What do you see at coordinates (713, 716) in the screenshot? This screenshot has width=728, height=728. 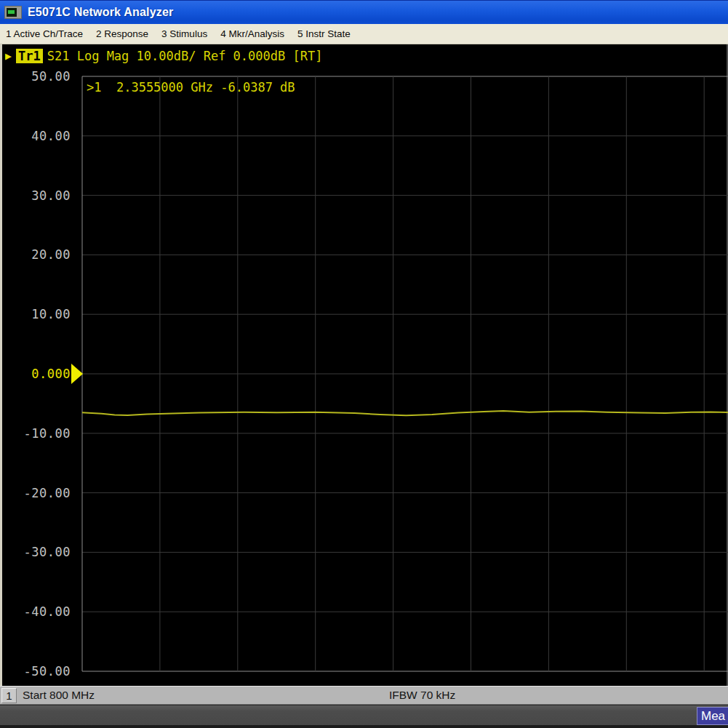 I see `meas-softkey-button: Mea` at bounding box center [713, 716].